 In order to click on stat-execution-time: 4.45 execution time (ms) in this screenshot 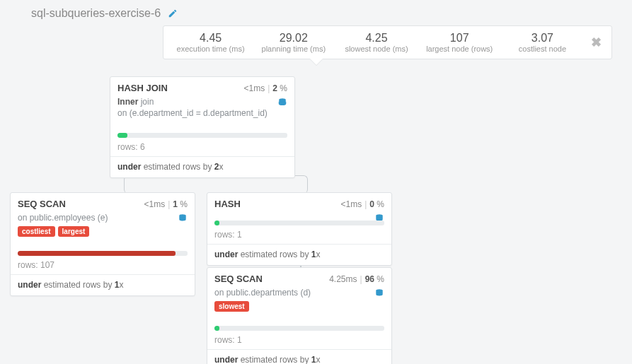, I will do `click(211, 42)`.